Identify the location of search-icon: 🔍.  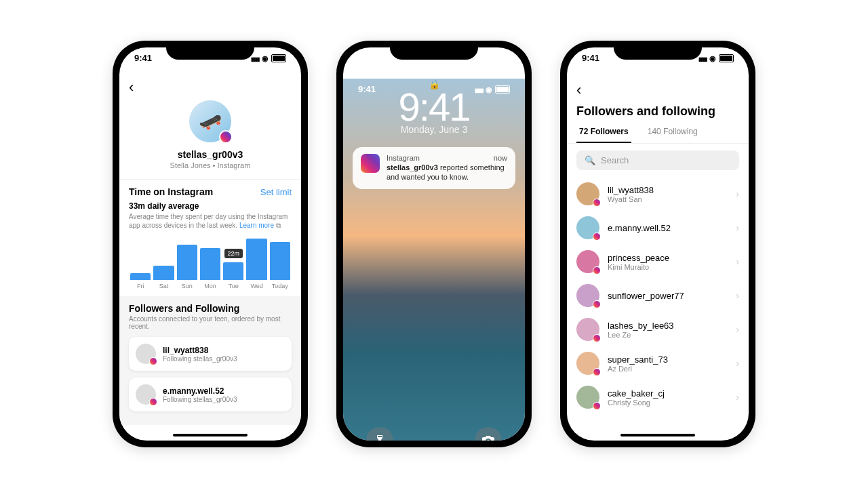
(590, 160).